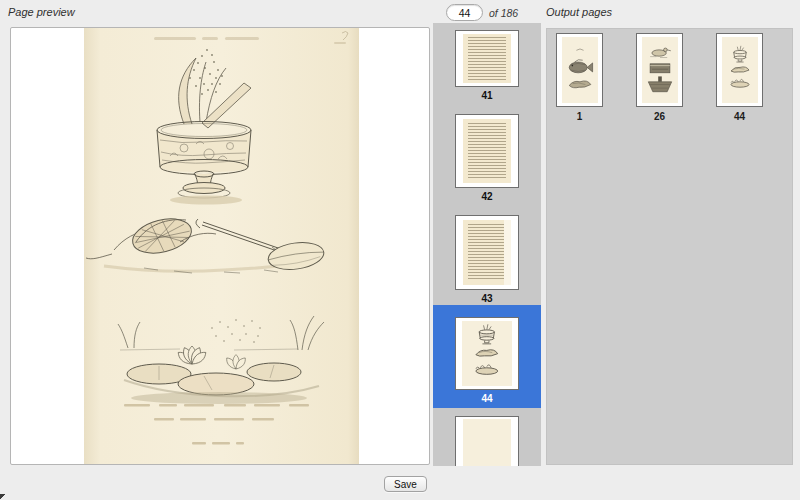 This screenshot has height=500, width=800. Describe the element at coordinates (487, 441) in the screenshot. I see `filmstrip-thumb-45-partial` at that location.